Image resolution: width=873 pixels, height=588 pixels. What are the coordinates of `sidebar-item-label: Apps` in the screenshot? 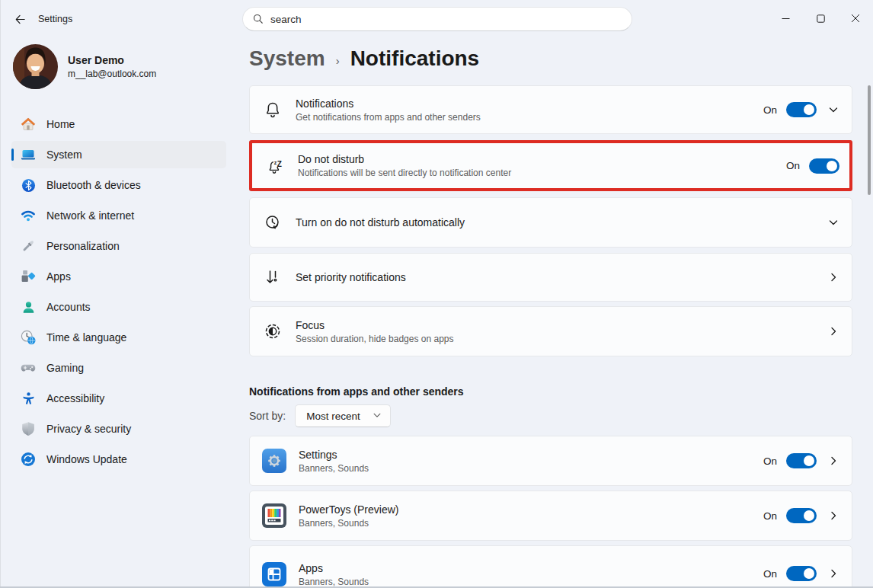 It's located at (59, 276).